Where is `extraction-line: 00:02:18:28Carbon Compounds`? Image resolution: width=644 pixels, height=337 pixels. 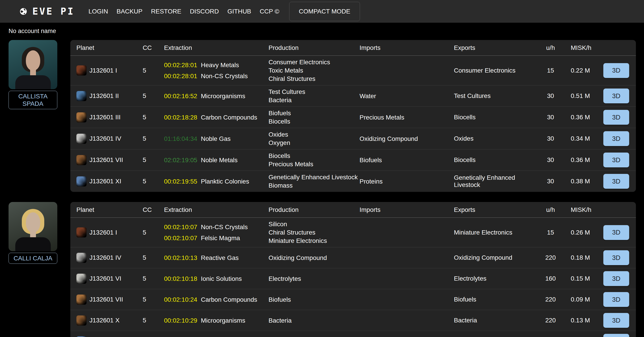 extraction-line: 00:02:18:28Carbon Compounds is located at coordinates (216, 118).